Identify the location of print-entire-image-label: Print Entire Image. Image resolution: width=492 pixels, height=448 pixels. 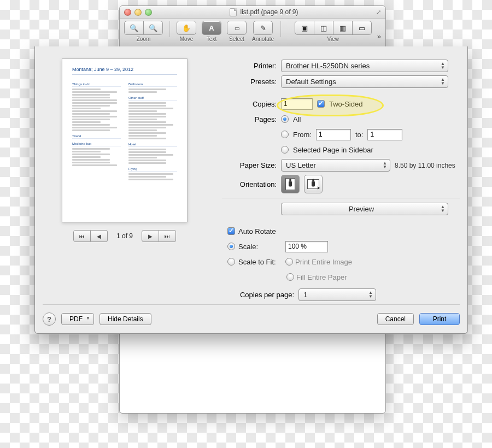
(324, 262).